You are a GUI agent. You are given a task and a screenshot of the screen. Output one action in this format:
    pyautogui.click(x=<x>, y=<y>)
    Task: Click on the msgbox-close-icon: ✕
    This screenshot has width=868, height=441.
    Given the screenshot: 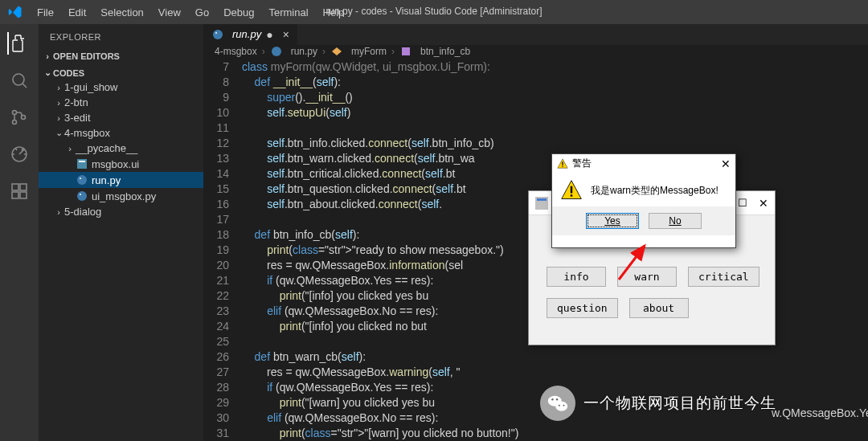 What is the action you would take?
    pyautogui.click(x=726, y=164)
    